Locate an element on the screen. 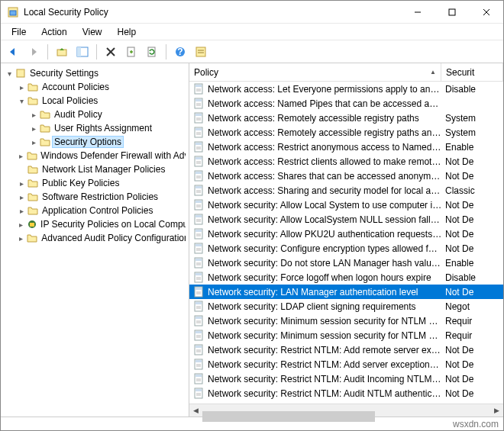 The image size is (504, 431). forward-button is located at coordinates (34, 52).